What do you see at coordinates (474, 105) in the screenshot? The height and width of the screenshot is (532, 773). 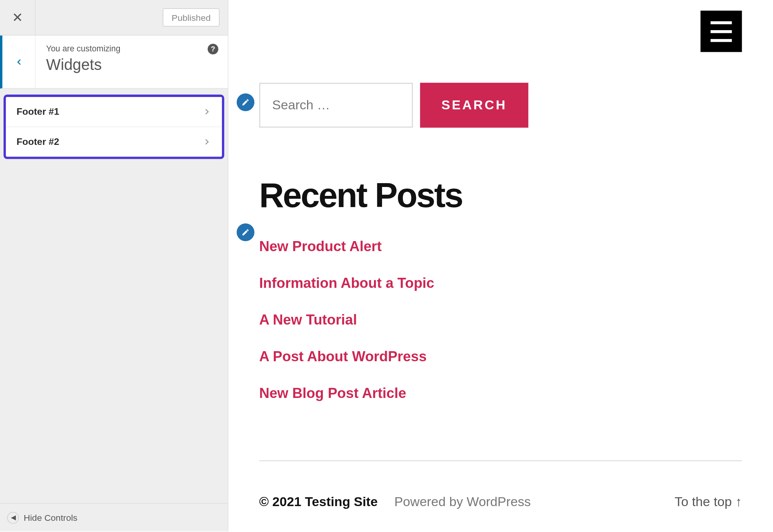 I see `search-button: SEARCH` at bounding box center [474, 105].